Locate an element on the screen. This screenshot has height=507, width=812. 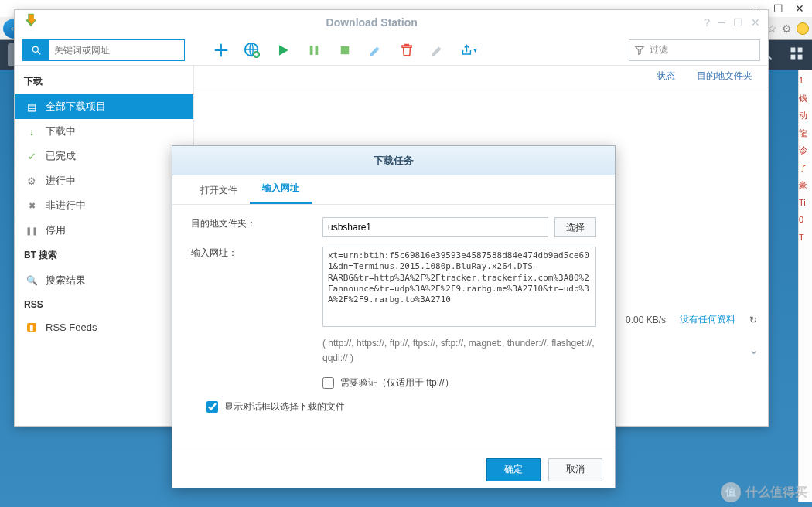
auth-checkbox-row: 需要验证（仅适用于 ftp://） is located at coordinates (459, 383).